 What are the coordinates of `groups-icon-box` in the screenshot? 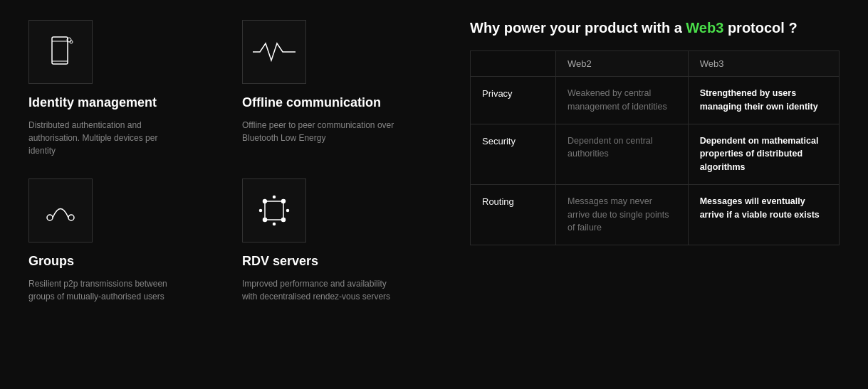 It's located at (61, 211).